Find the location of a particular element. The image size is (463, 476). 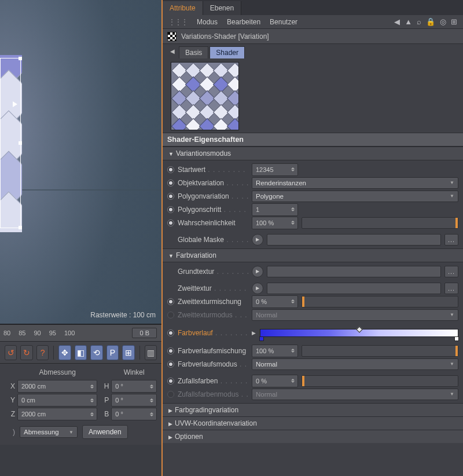

slider-randcol is located at coordinates (380, 381).